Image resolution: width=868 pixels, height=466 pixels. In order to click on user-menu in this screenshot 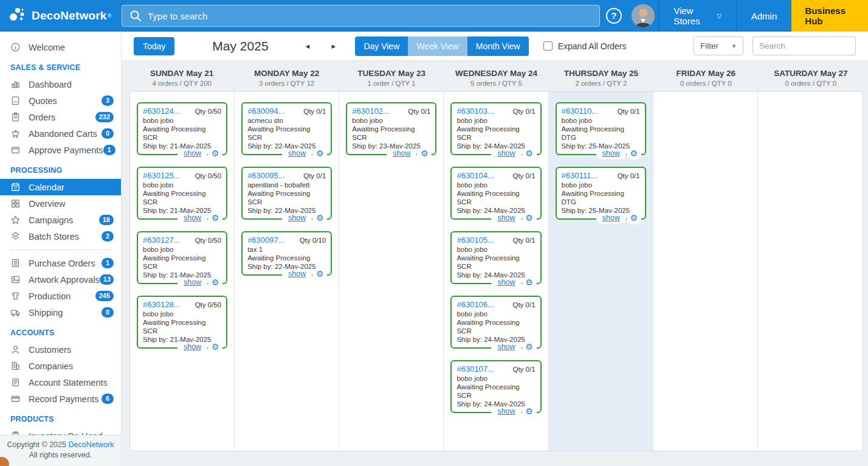, I will do `click(643, 16)`.